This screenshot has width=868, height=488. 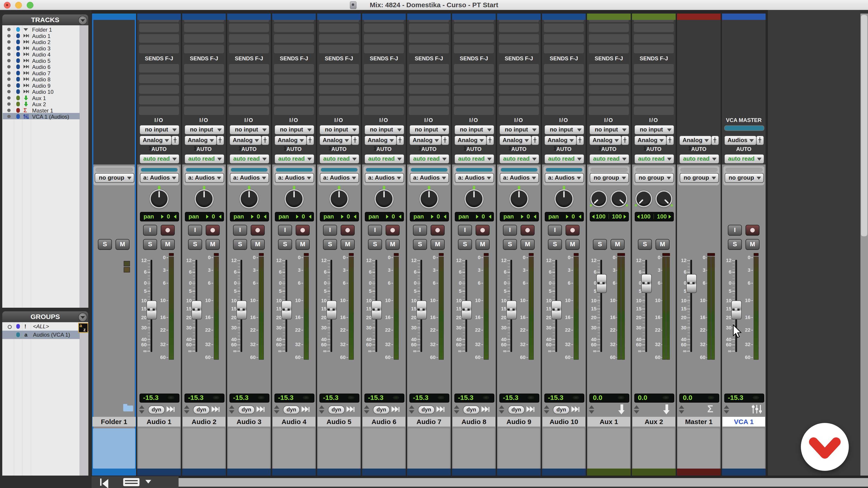 I want to click on pan-display: pan0, so click(x=564, y=217).